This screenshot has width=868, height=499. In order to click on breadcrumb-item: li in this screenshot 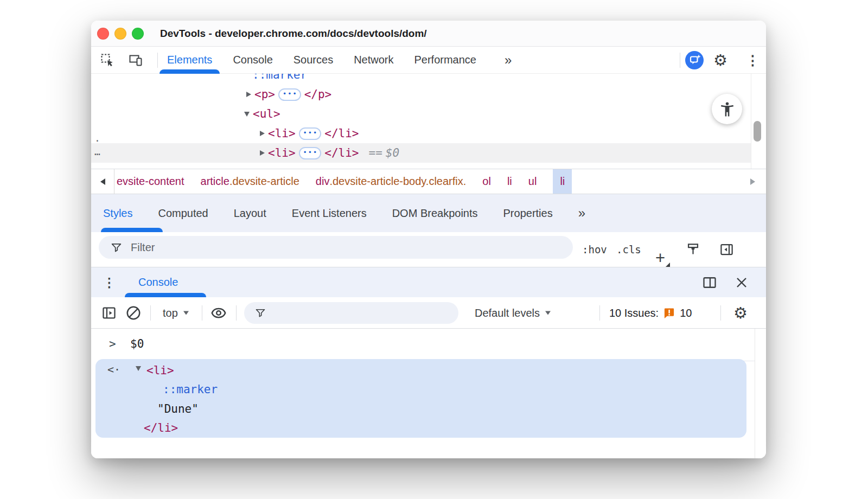, I will do `click(510, 181)`.